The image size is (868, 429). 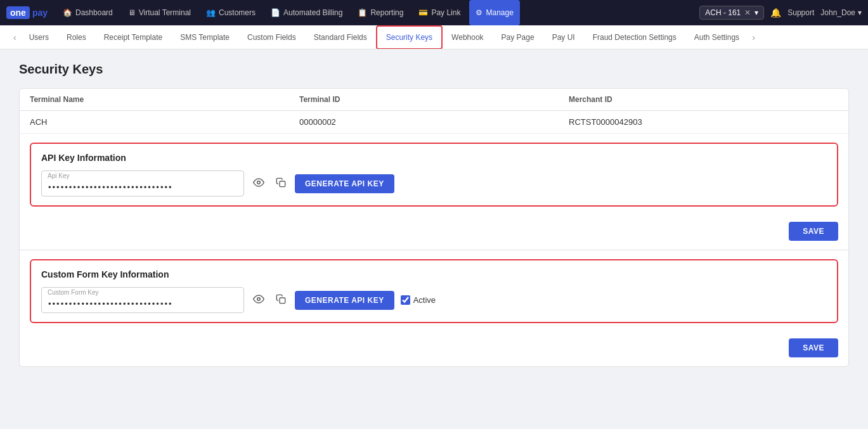 What do you see at coordinates (434, 70) in the screenshot?
I see `page-title: Security Keys` at bounding box center [434, 70].